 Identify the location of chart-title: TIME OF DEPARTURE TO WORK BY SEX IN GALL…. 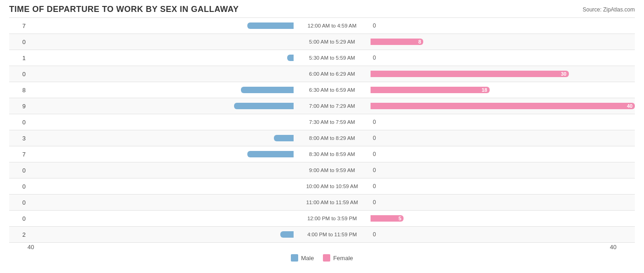
(124, 9).